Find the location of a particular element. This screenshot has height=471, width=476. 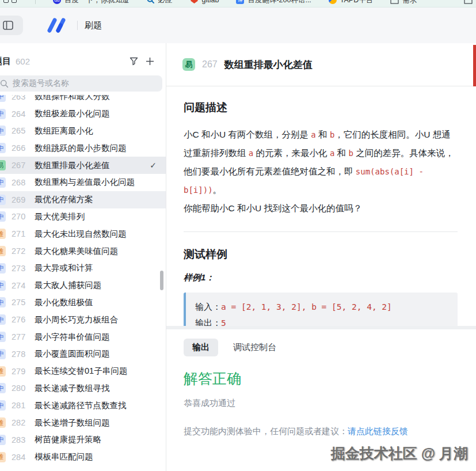

example-output-line: 输出：5 is located at coordinates (322, 320).